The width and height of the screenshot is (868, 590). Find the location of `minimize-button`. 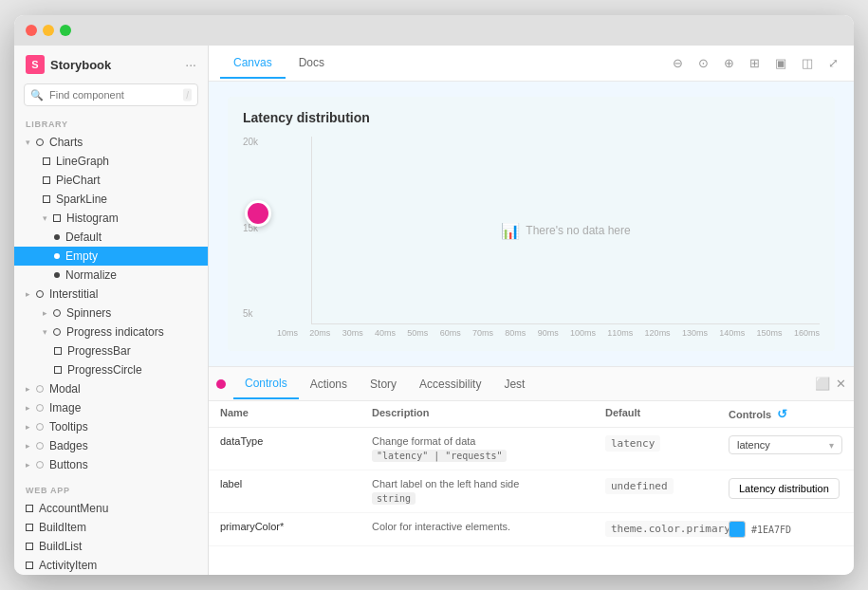

minimize-button is located at coordinates (48, 30).